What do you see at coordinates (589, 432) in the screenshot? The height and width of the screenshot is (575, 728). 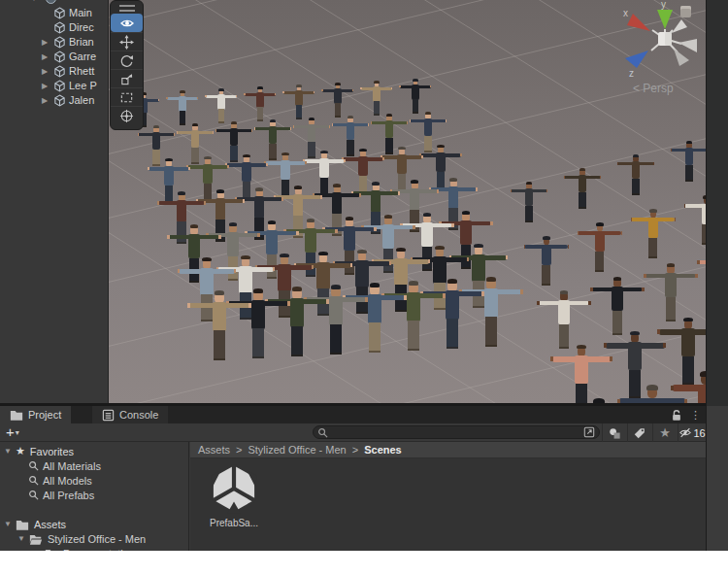 I see `open-search-window-icon` at bounding box center [589, 432].